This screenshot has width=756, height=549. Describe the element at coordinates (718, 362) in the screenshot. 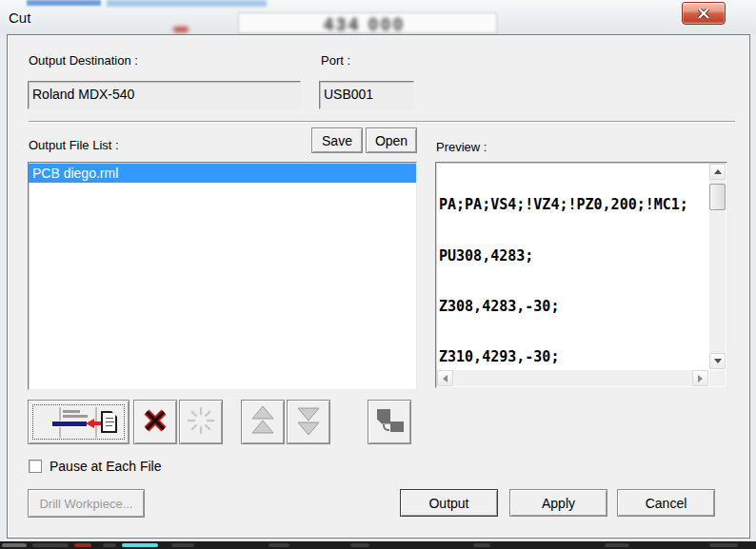

I see `scroll-down-button` at that location.